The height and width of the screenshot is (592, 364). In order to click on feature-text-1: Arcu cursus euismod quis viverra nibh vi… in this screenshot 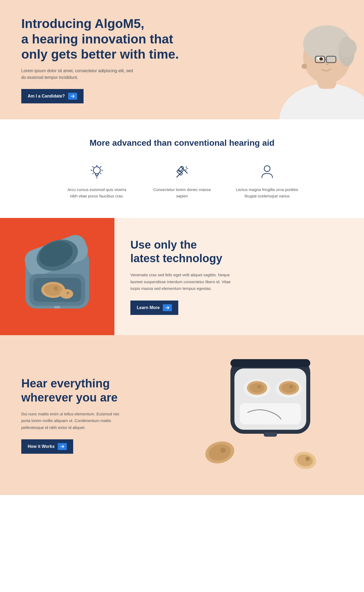, I will do `click(97, 193)`.